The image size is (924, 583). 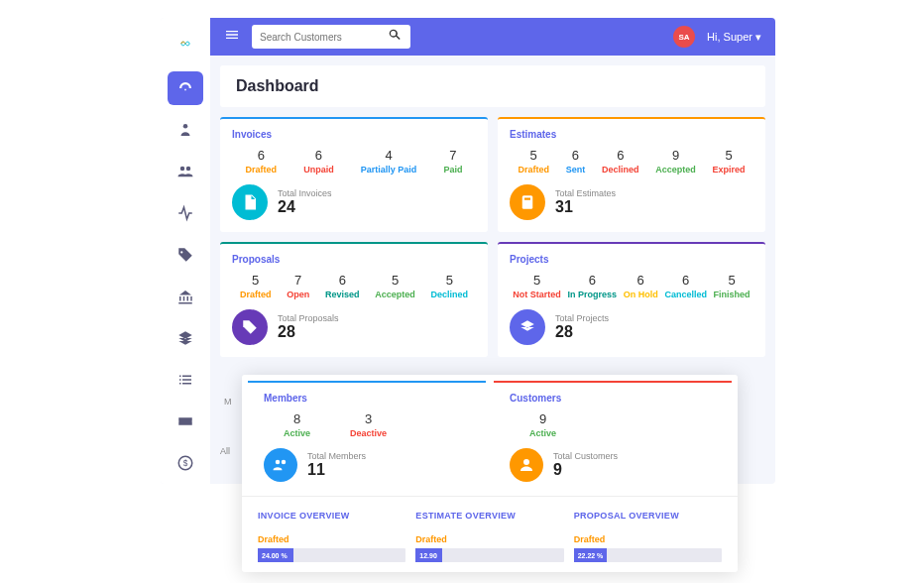 What do you see at coordinates (533, 161) in the screenshot?
I see `stat-item: 5Drafted` at bounding box center [533, 161].